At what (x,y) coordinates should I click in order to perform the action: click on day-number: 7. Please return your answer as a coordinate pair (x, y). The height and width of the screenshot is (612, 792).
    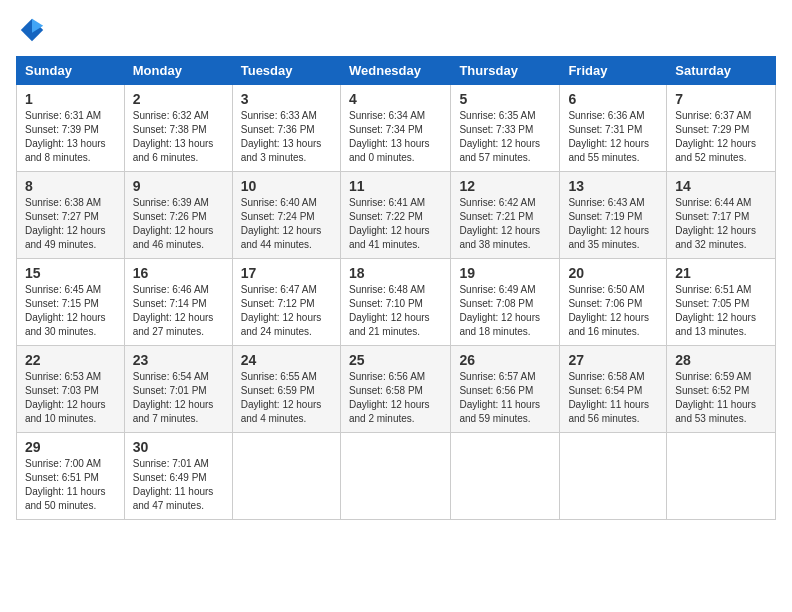
    Looking at the image, I should click on (721, 99).